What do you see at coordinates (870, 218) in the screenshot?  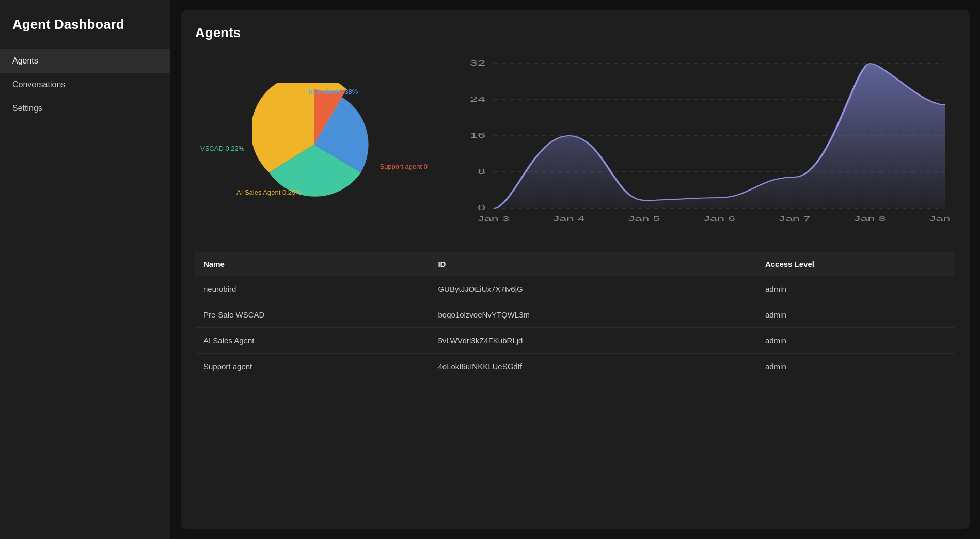 I see `svg-text: Jan 8` at bounding box center [870, 218].